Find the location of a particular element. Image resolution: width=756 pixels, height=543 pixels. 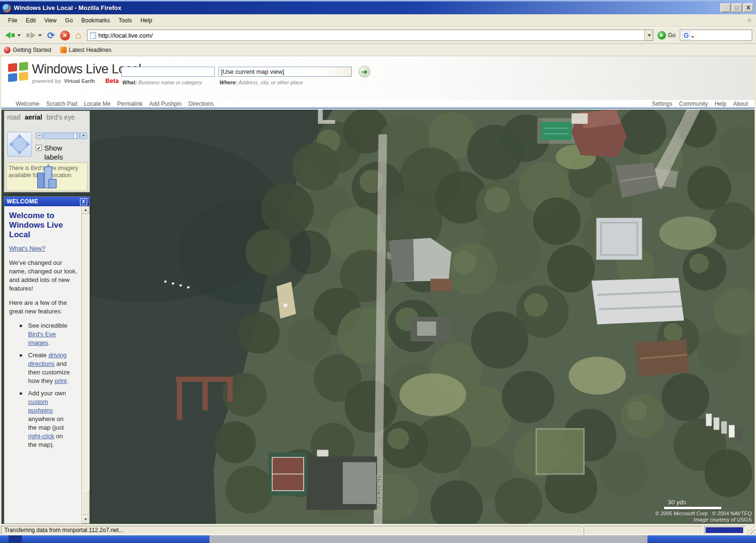

menu-item: View is located at coordinates (50, 20).